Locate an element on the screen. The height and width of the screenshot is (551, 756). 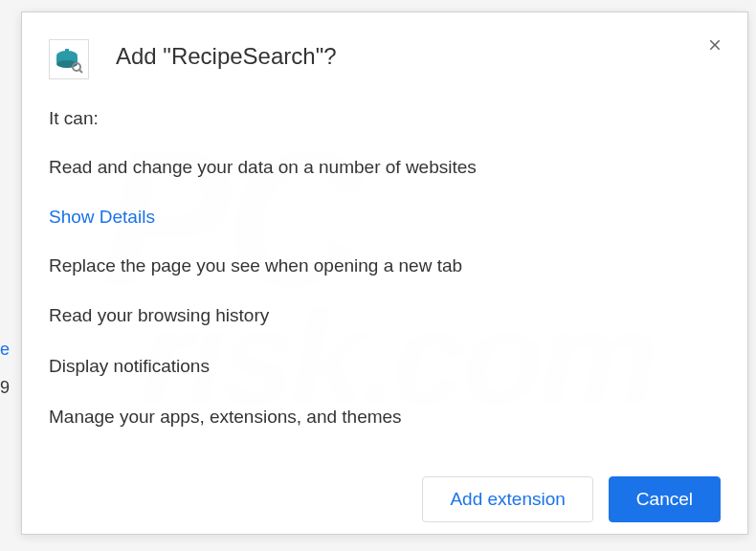
permission-item: Display notifications is located at coordinates (385, 367).